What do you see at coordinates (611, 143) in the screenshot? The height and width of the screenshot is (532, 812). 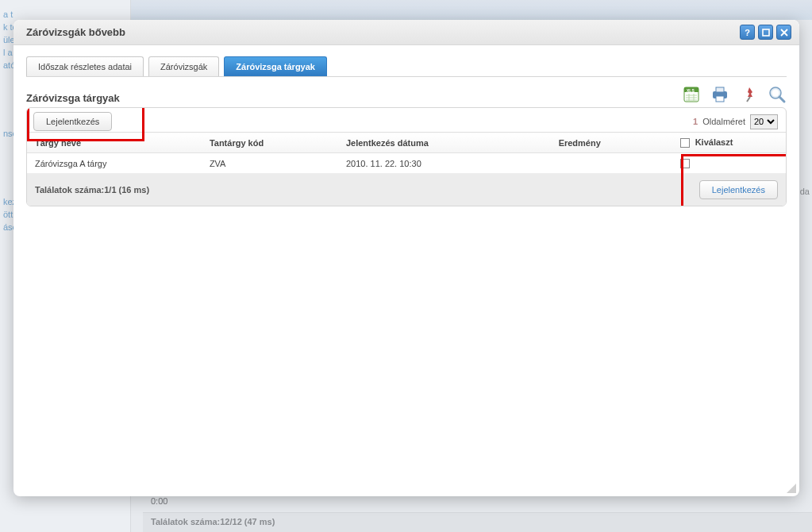 I see `col-result: Eredmény` at bounding box center [611, 143].